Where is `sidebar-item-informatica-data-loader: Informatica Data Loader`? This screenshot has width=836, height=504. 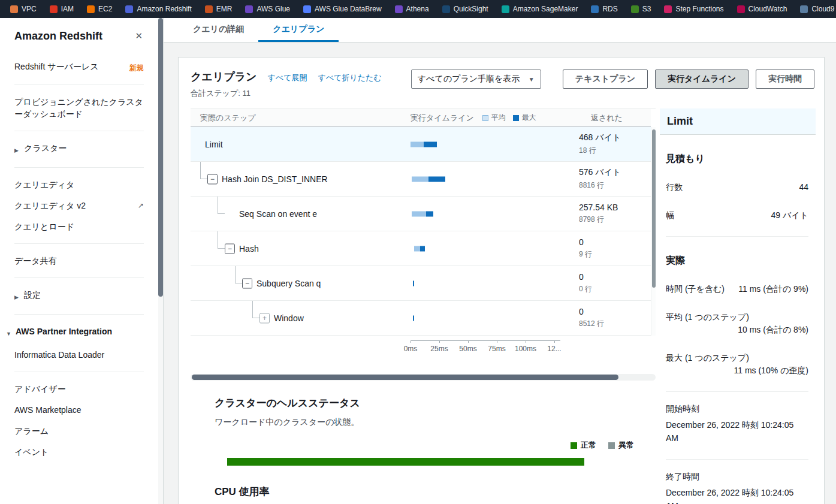
sidebar-item-informatica-data-loader: Informatica Data Loader is located at coordinates (79, 355).